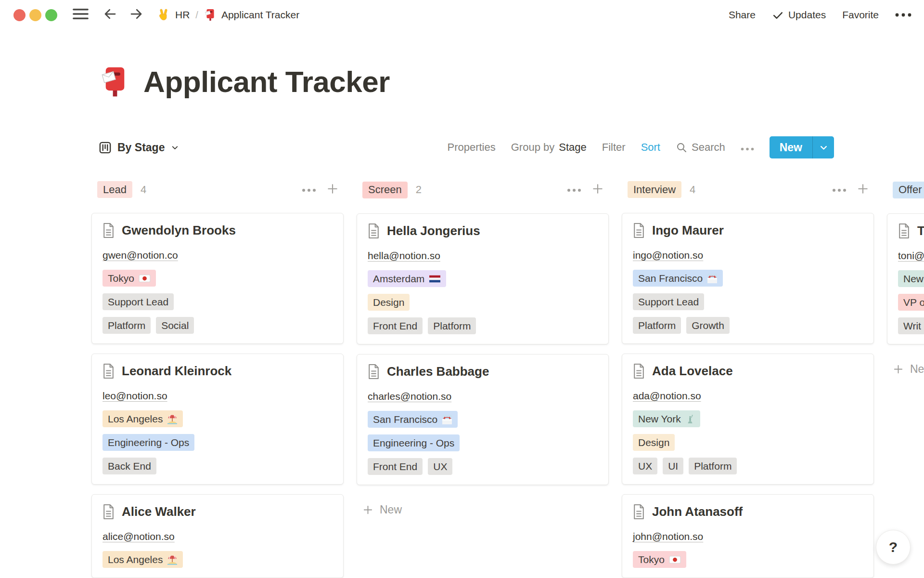  Describe the element at coordinates (748, 536) in the screenshot. I see `applicant-card: John Atanasoffjohn@notion.soTokyo` at that location.